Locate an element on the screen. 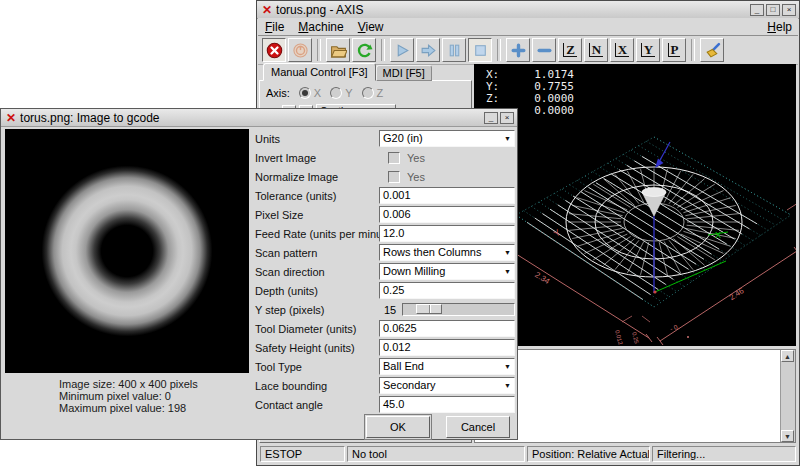 Image resolution: width=800 pixels, height=466 pixels. tolerance-units-entry: 0.001 is located at coordinates (447, 196).